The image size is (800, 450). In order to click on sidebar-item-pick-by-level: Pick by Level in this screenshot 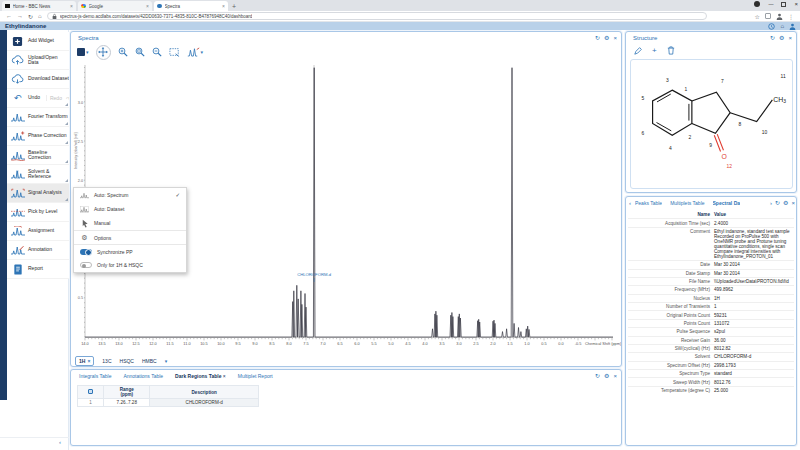, I will do `click(38, 212)`.